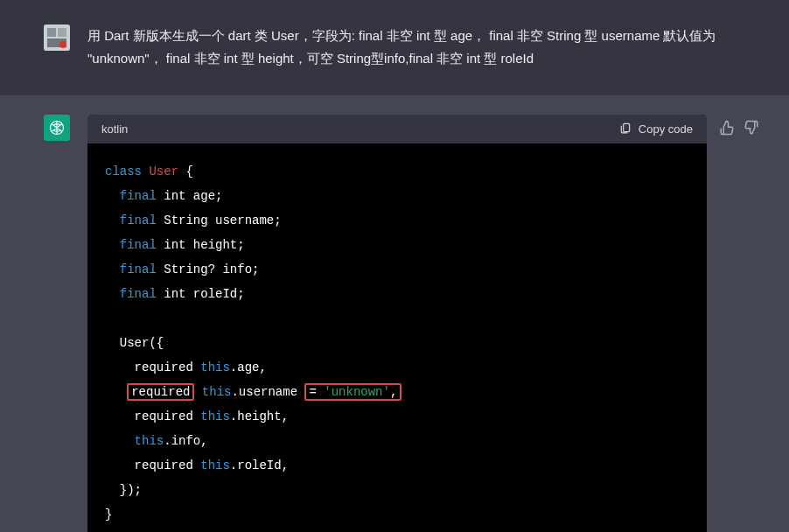 This screenshot has height=532, width=789. Describe the element at coordinates (161, 392) in the screenshot. I see `highlight-box: required` at that location.